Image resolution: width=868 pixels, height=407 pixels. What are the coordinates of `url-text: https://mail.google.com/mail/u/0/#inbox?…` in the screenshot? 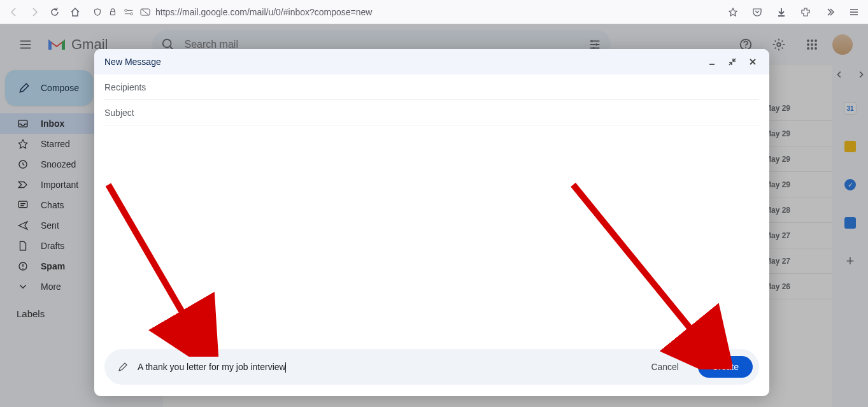 It's located at (264, 12).